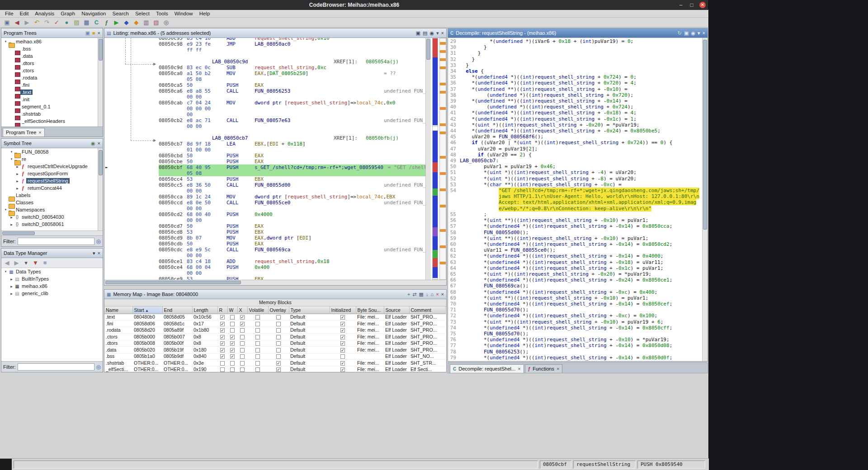 This screenshot has width=868, height=470. What do you see at coordinates (265, 278) in the screenshot?
I see `listing-row-08050ce9: 08050ce953PUSHEBX` at bounding box center [265, 278].